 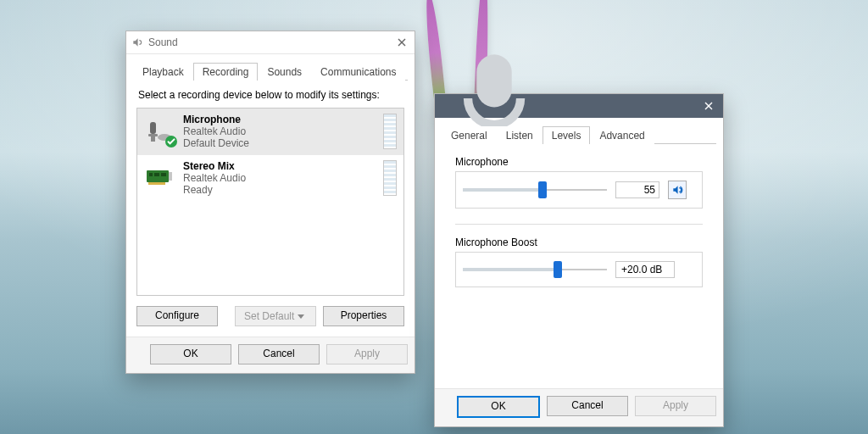 What do you see at coordinates (520, 136) in the screenshot?
I see `tab-listen: Listen` at bounding box center [520, 136].